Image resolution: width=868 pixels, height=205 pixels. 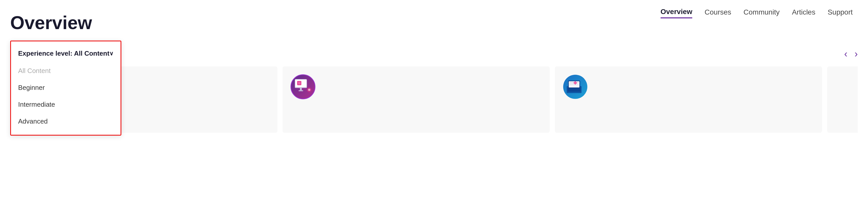 I want to click on dropdown-option-advanced: Advanced, so click(x=66, y=122).